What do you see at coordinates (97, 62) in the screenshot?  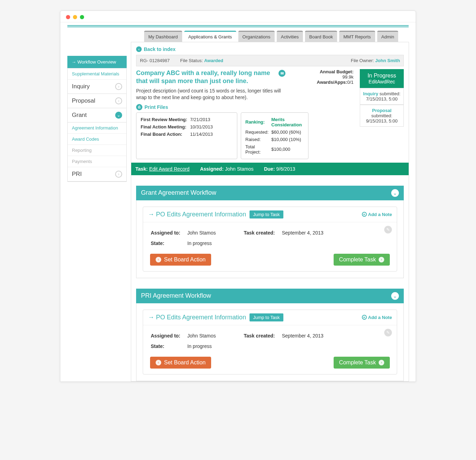 I see `sidebar-header: Workflow Overview` at bounding box center [97, 62].